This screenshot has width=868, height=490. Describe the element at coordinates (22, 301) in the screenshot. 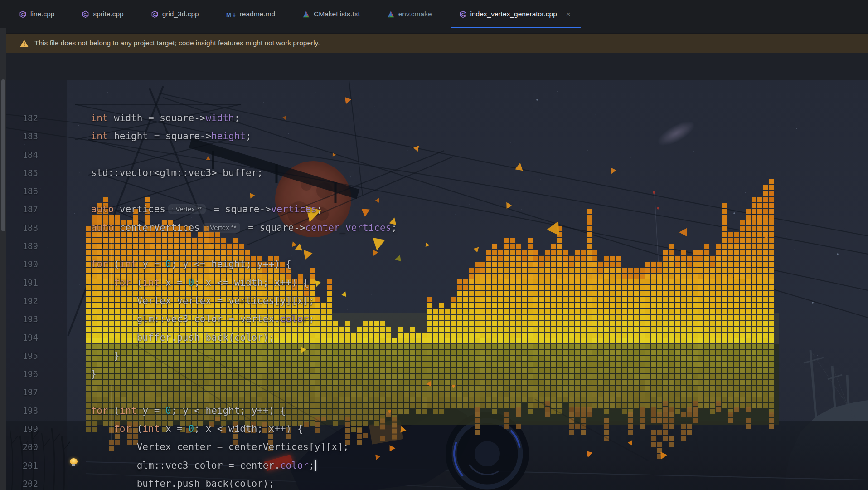

I see `line-number: 192` at that location.